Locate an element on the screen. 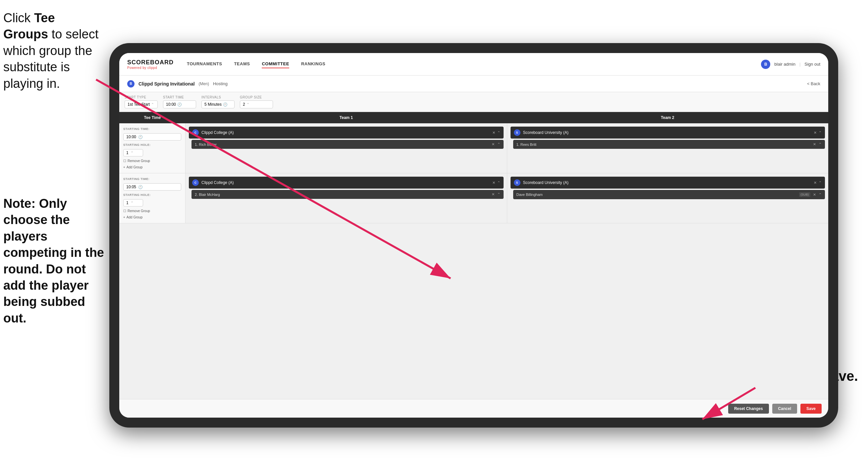  team1-remove-2: ✕ is located at coordinates (494, 183).